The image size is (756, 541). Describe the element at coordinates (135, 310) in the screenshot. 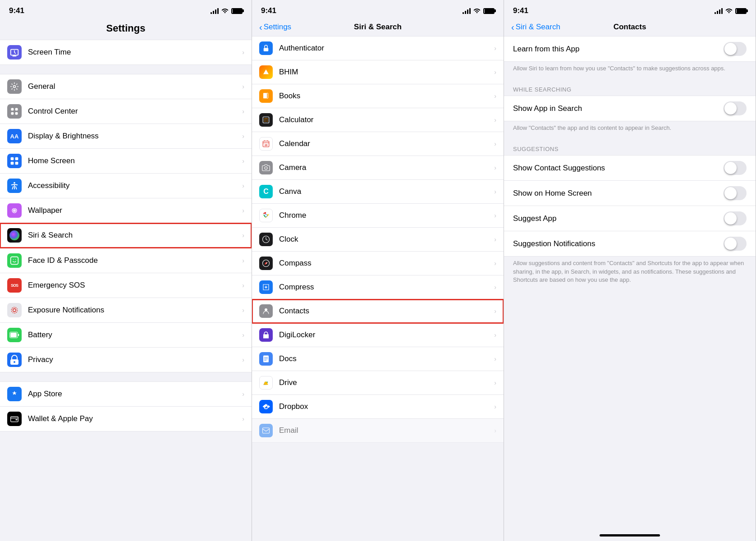

I see `exposure-label: Exposure Notifications` at that location.